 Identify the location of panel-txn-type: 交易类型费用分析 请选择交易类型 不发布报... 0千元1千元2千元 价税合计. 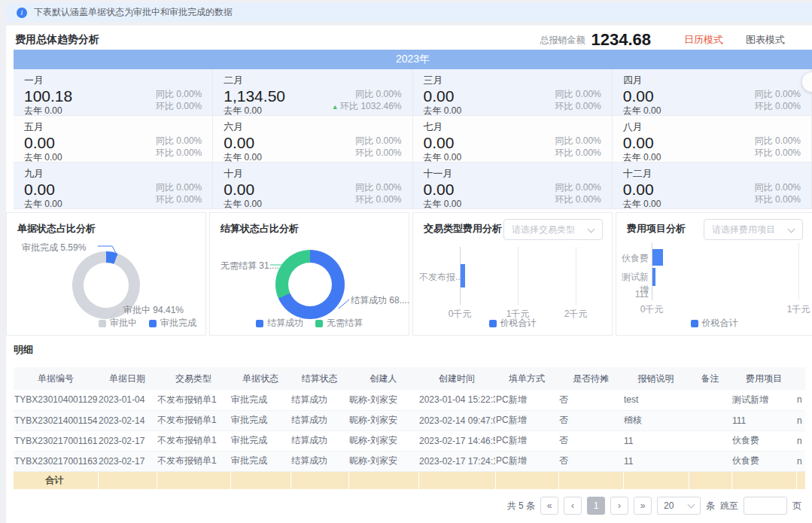
(512, 274).